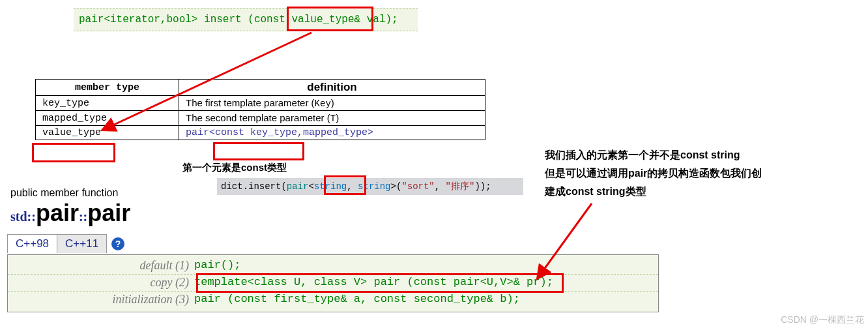 The image size is (868, 328). I want to click on help-icon: ?, so click(118, 244).